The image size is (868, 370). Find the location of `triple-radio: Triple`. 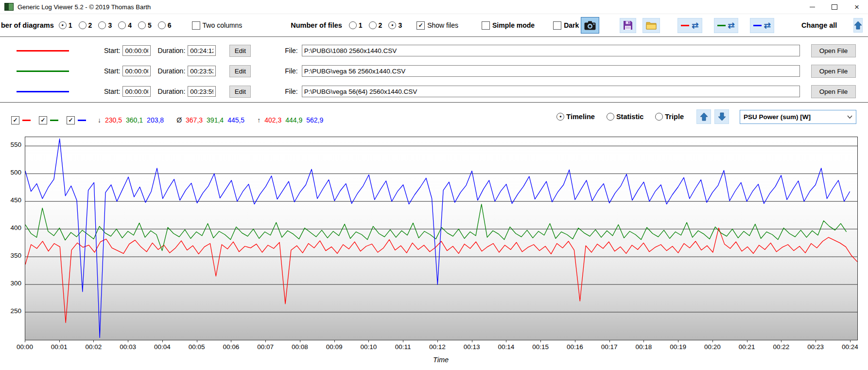

triple-radio: Triple is located at coordinates (670, 117).